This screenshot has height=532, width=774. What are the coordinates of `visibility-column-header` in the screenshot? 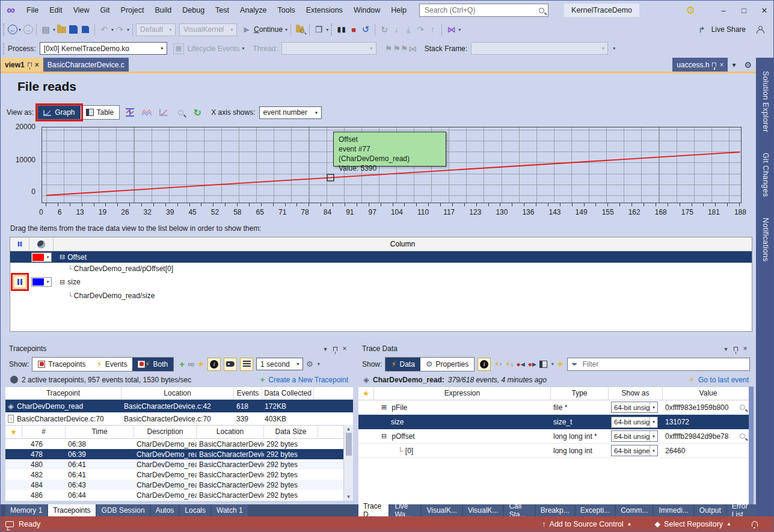 It's located at (20, 244).